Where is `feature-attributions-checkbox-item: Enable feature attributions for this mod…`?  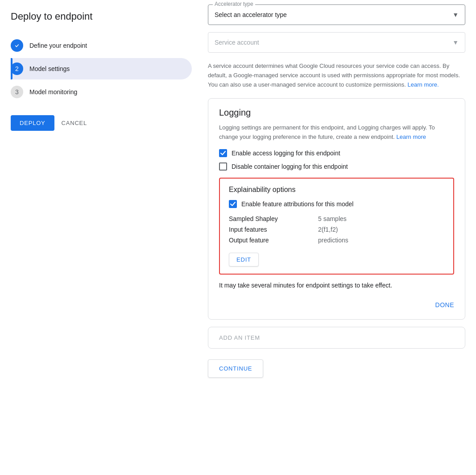 feature-attributions-checkbox-item: Enable feature attributions for this mod… is located at coordinates (336, 204).